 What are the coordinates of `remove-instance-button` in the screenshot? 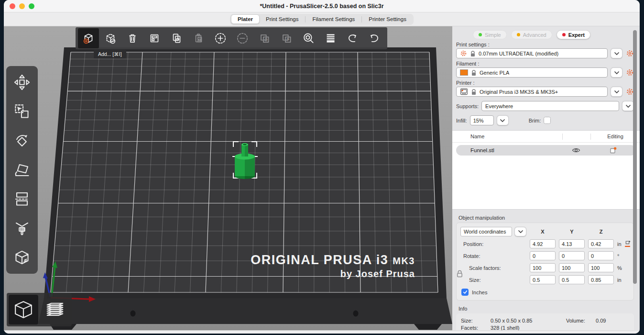 It's located at (242, 38).